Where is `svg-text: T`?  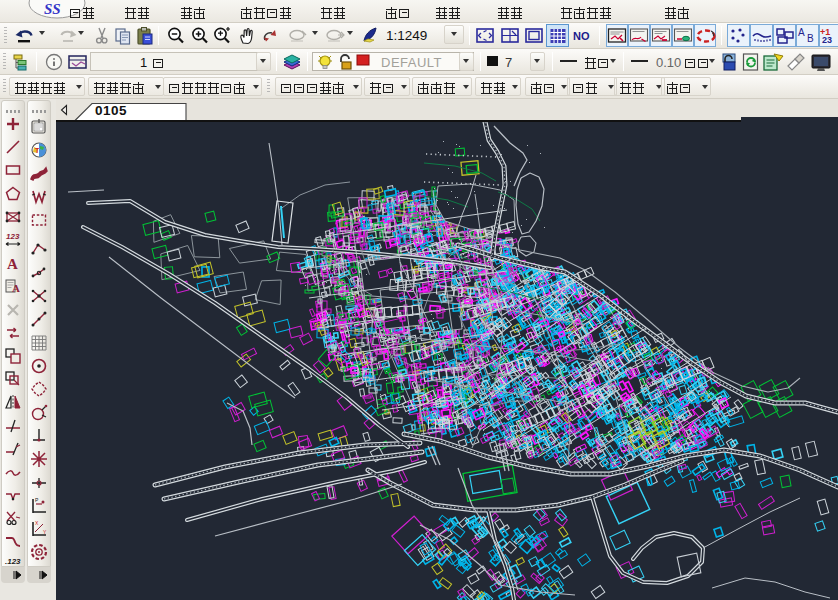
svg-text: T is located at coordinates (38, 150).